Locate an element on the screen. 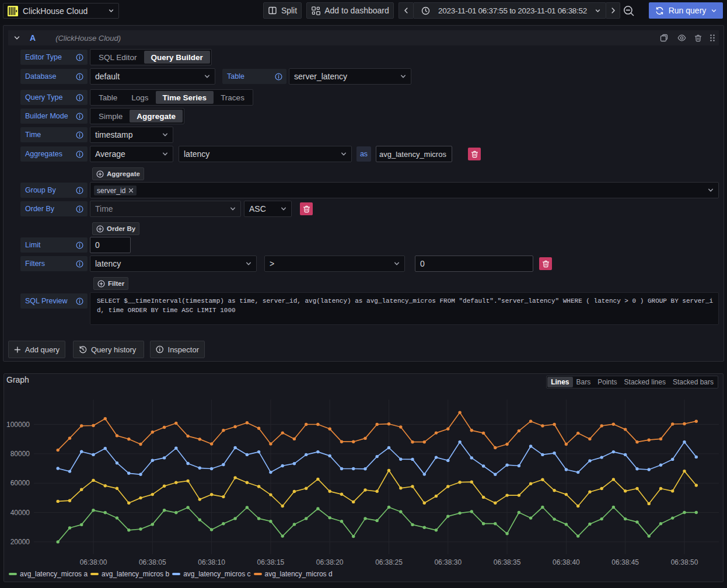 The width and height of the screenshot is (727, 588). svg-text: 06:38:50 is located at coordinates (685, 562).